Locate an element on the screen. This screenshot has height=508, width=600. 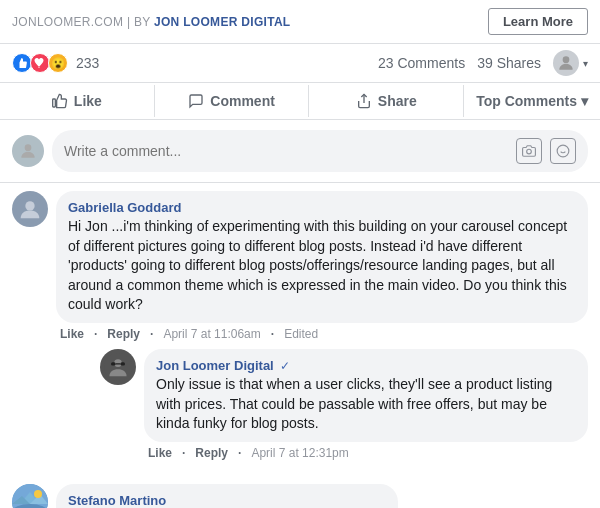
comment-author-jon1: Jon Loomer Digital is located at coordinates (215, 366).